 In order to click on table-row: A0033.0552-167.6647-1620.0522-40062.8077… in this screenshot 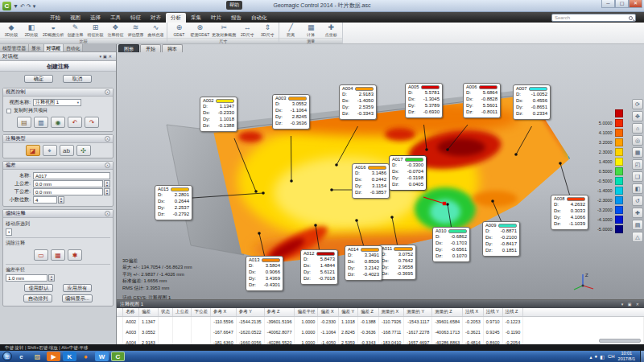, I will do `click(380, 331)`.